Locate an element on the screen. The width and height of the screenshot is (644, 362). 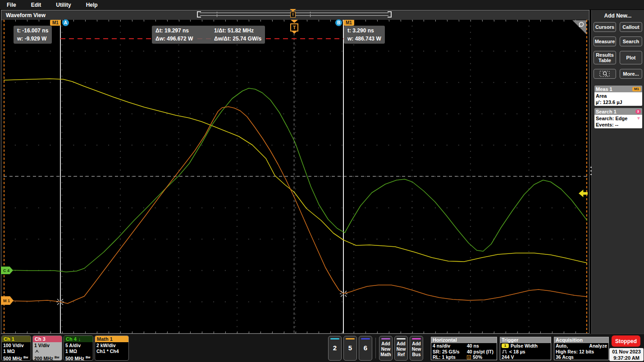
acquisition-analyze: Analyze is located at coordinates (598, 346).